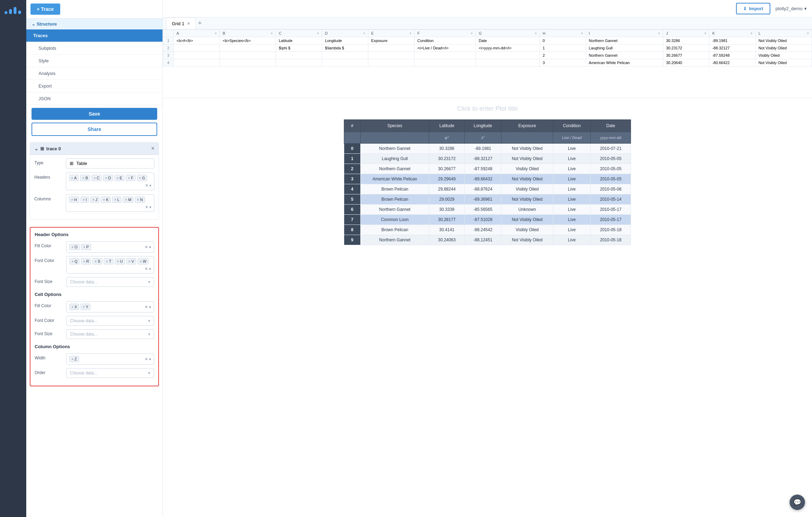 Image resolution: width=812 pixels, height=517 pixels. Describe the element at coordinates (487, 109) in the screenshot. I see `plot-title-placeholder: Click to enter Plot title` at that location.